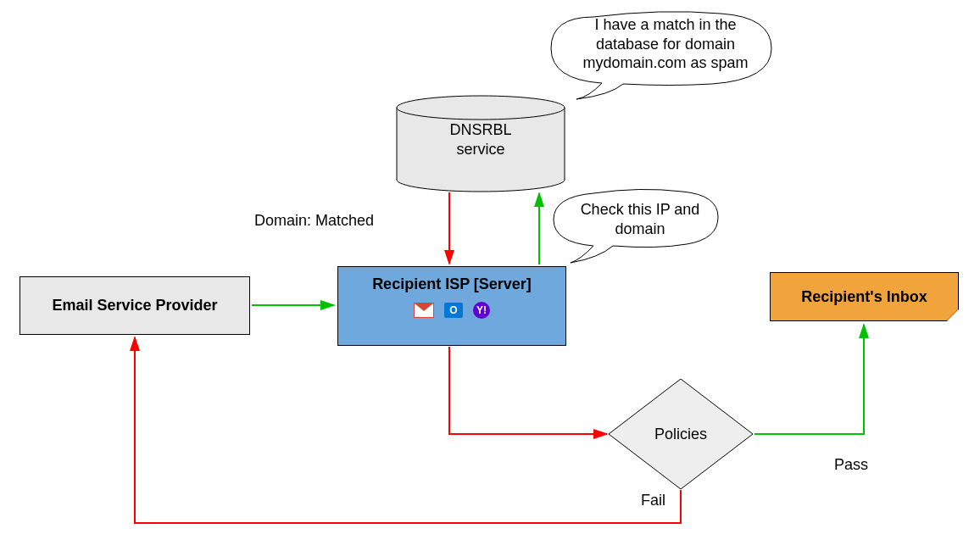  Describe the element at coordinates (482, 310) in the screenshot. I see `yahoo-icon: Y!` at that location.